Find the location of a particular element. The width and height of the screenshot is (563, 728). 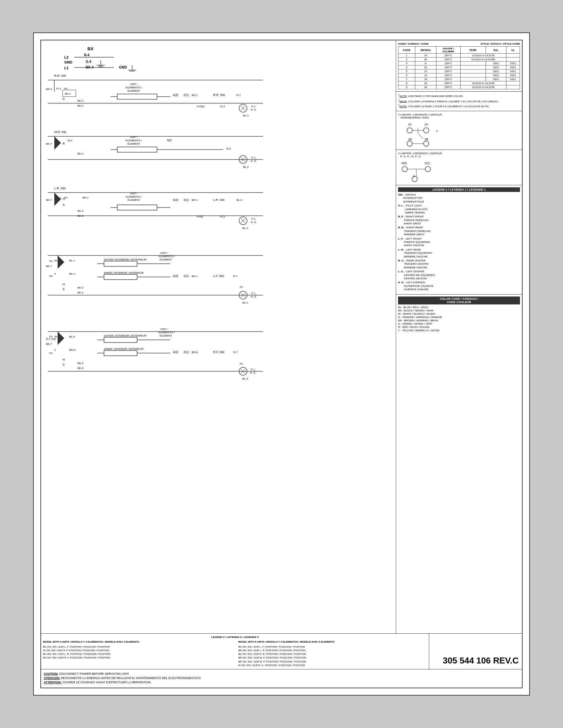

bl2-r2: BL-2 is located at coordinates (246, 167).